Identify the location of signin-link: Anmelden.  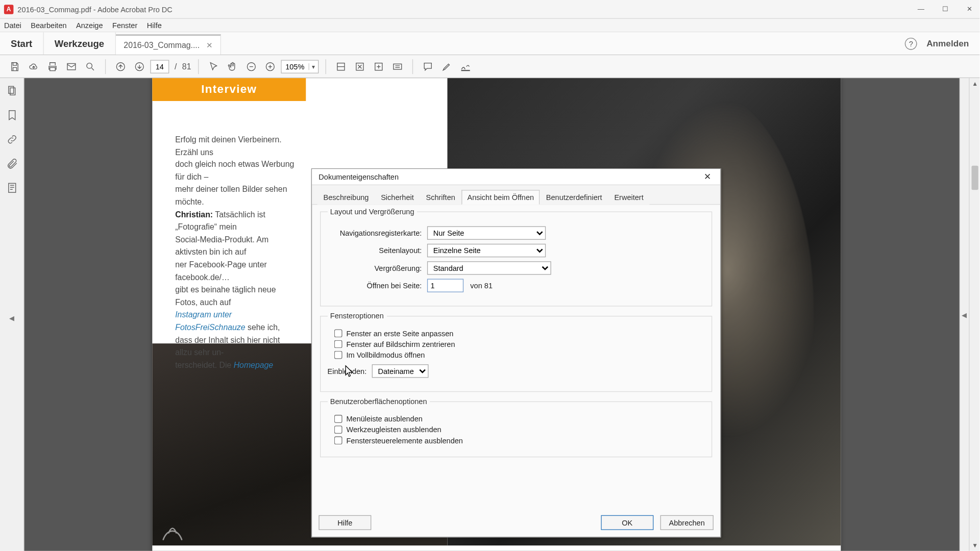
(947, 43).